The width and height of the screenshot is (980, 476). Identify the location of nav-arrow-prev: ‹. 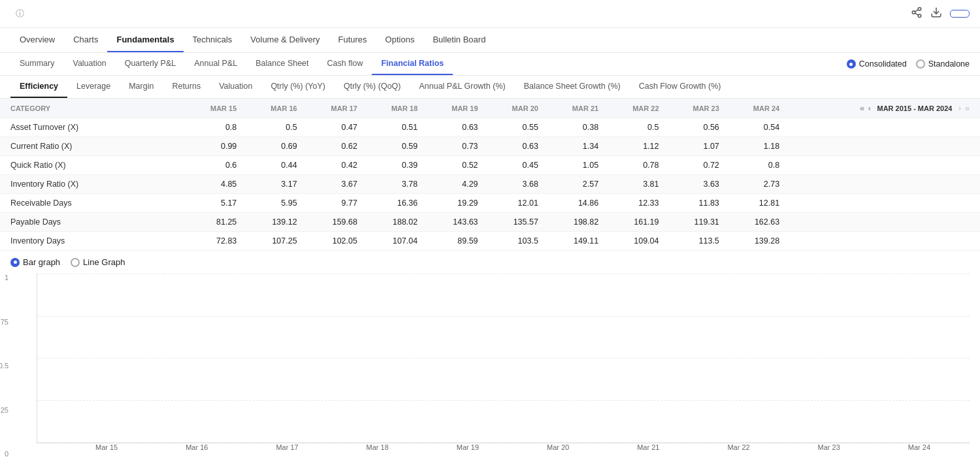
(870, 108).